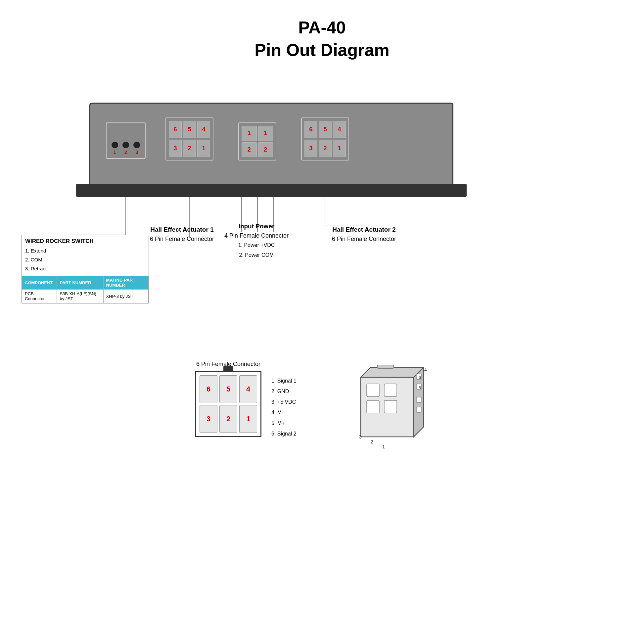  Describe the element at coordinates (85, 269) in the screenshot. I see `rocker-box: WIRED ROCKER SWITCH 1. Extend 2. COM 3. …` at that location.